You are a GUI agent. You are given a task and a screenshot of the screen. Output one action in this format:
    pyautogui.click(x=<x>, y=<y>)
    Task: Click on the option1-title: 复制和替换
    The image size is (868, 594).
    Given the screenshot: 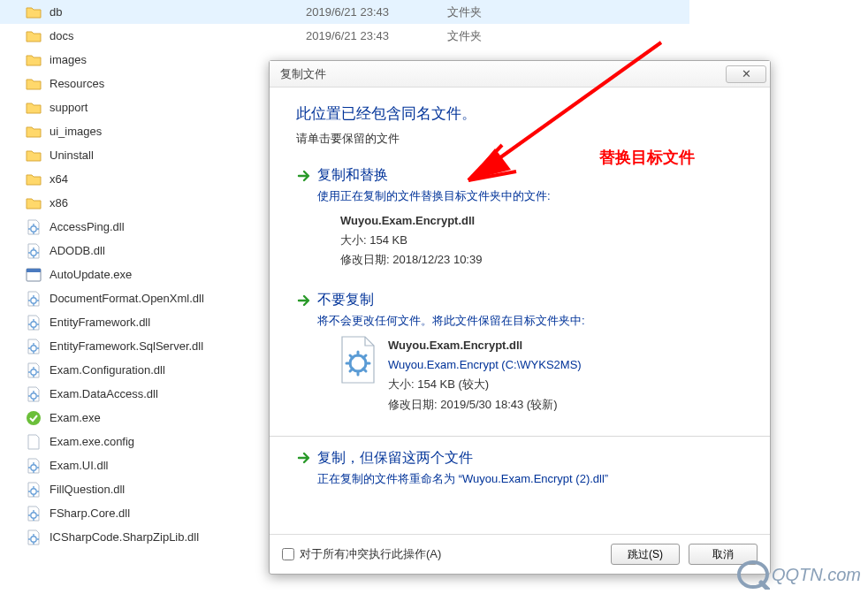 What is the action you would take?
    pyautogui.click(x=353, y=175)
    